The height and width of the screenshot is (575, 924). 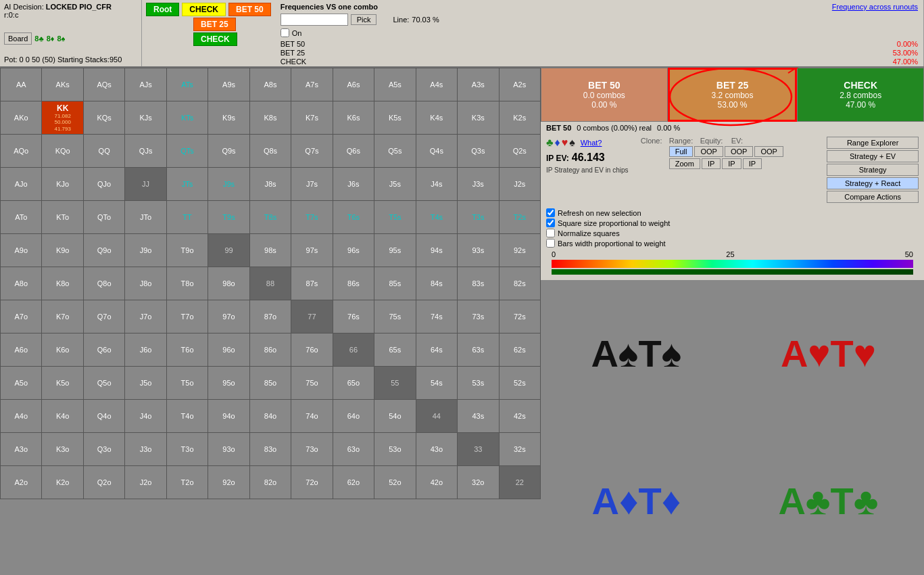 What do you see at coordinates (711, 164) in the screenshot?
I see `ip-button-1: IP` at bounding box center [711, 164].